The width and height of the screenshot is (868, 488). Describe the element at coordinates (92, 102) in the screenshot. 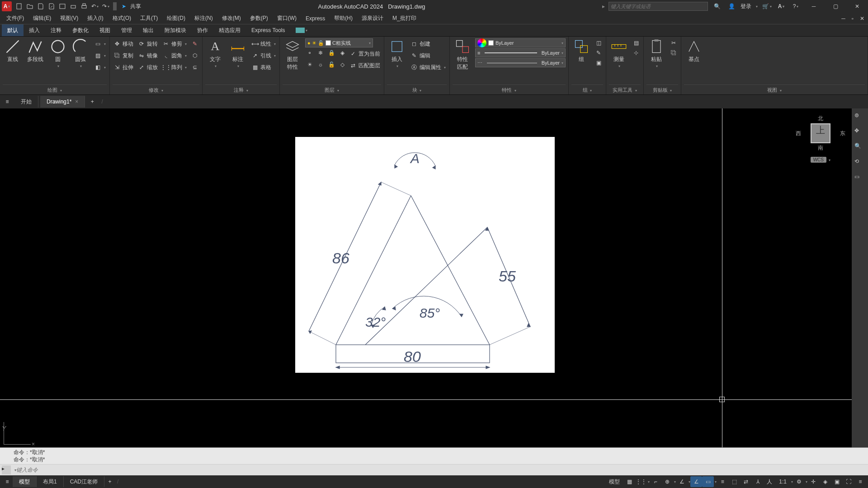

I see `new-tab-button: +` at that location.